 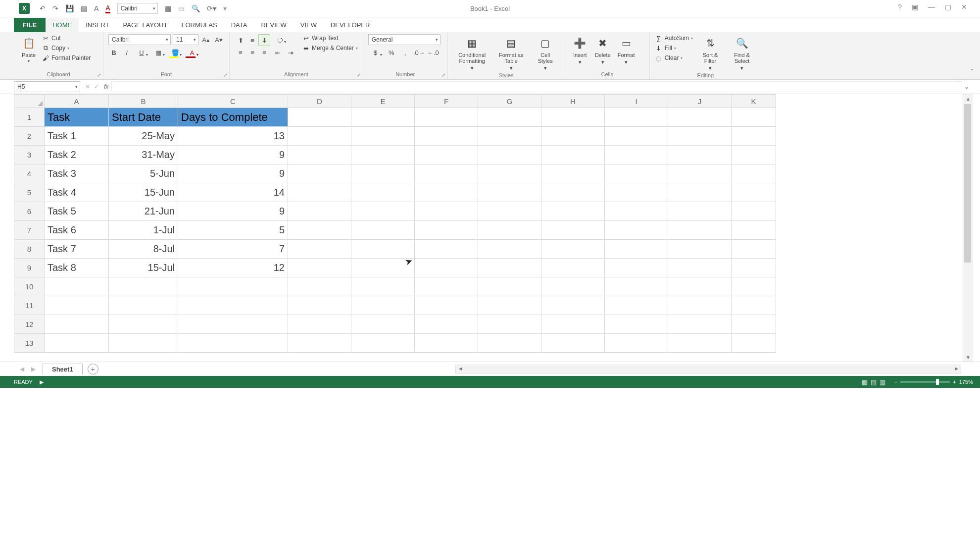 I want to click on cell-J9, so click(x=700, y=268).